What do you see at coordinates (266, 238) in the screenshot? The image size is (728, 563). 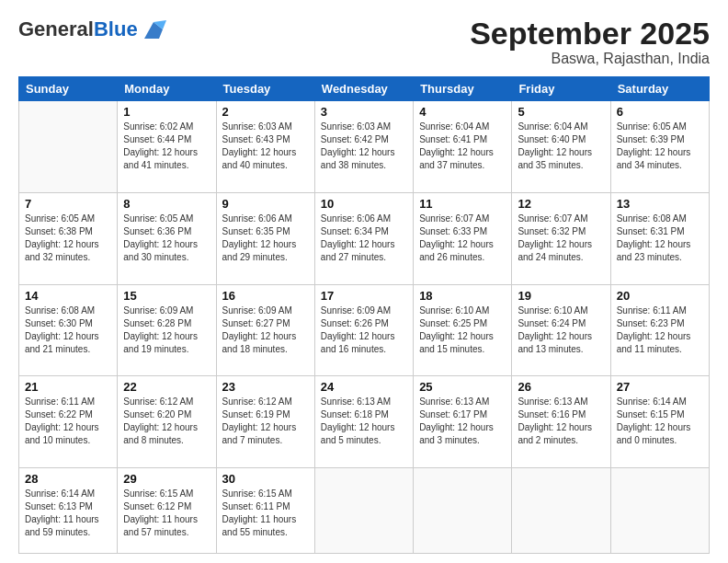 I see `day-info: Sunrise: 6:06 AM Sunset: 6:35 PM Dayligh…` at bounding box center [266, 238].